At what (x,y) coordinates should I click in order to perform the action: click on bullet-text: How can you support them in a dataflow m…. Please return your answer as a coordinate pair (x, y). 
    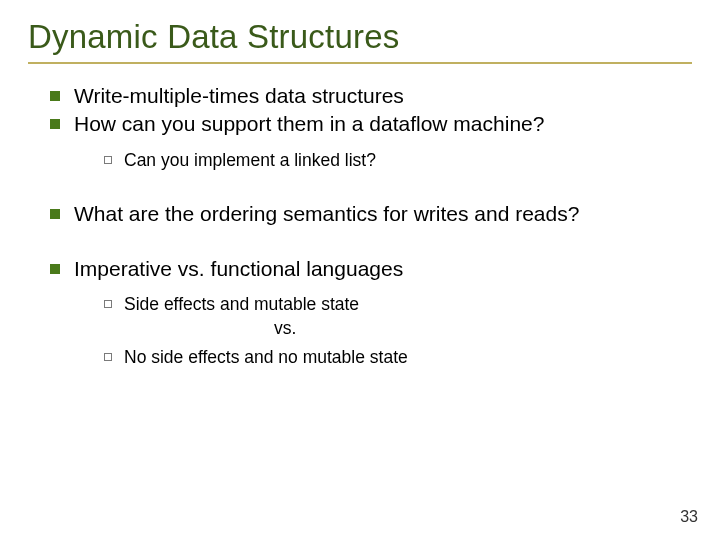
    Looking at the image, I should click on (309, 124).